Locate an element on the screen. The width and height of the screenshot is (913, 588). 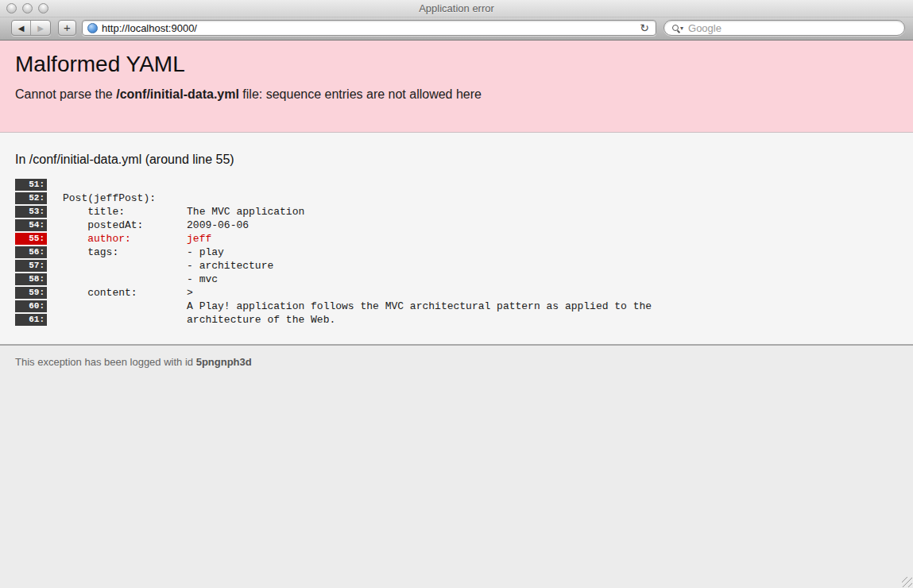
line-number-badge: 54: is located at coordinates (31, 226).